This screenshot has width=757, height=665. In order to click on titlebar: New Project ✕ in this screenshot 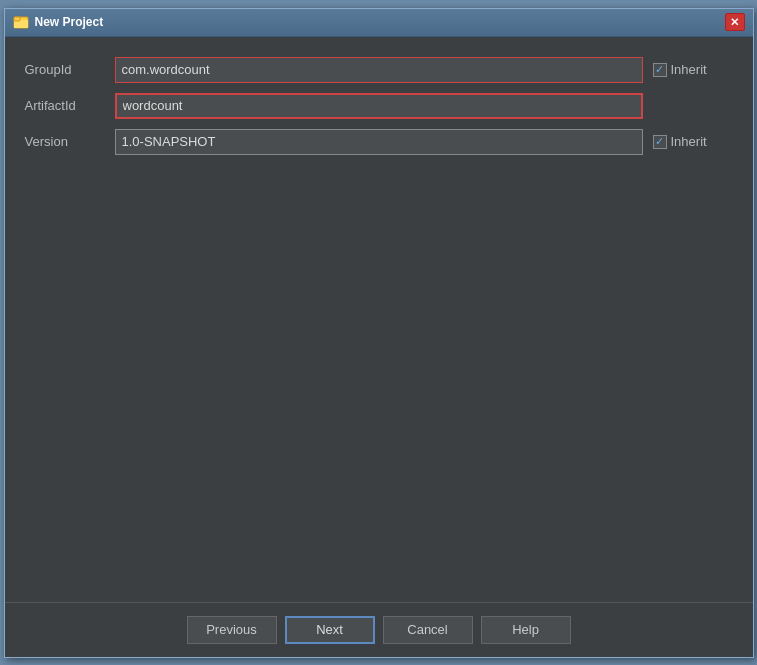, I will do `click(379, 23)`.